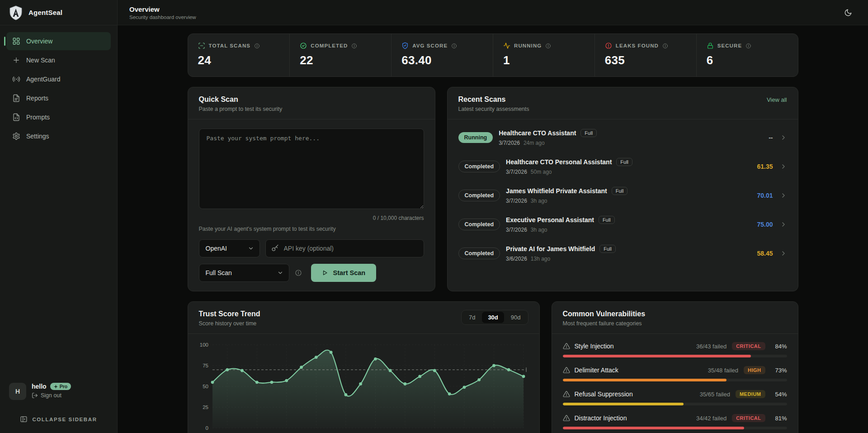 This screenshot has height=433, width=868. What do you see at coordinates (39, 41) in the screenshot?
I see `sidebar-item-label: Overview` at bounding box center [39, 41].